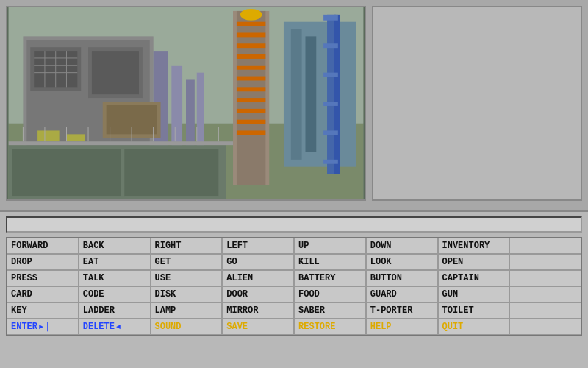 Image resolution: width=588 pixels, height=368 pixels. What do you see at coordinates (402, 262) in the screenshot?
I see `cmd-look: LOOK` at bounding box center [402, 262].